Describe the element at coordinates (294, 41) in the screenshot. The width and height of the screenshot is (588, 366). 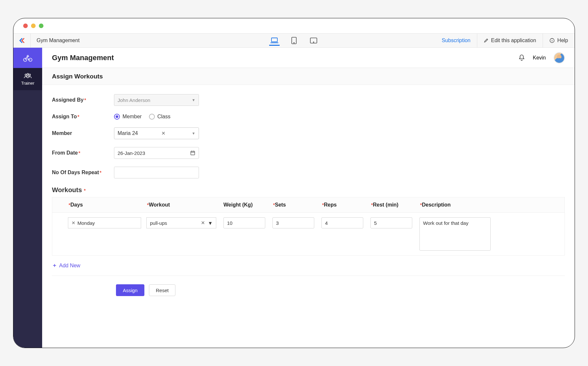
I see `tablet-icon` at that location.